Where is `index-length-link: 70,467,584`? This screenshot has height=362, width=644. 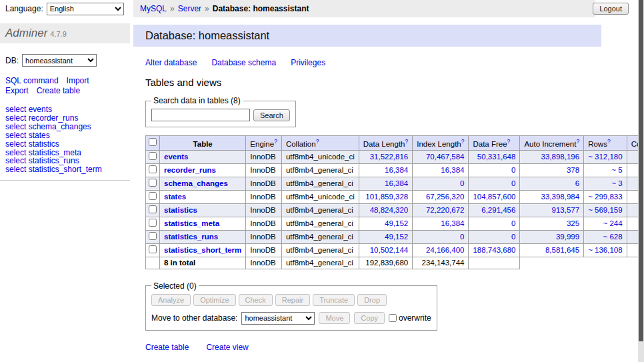
index-length-link: 70,467,584 is located at coordinates (445, 157).